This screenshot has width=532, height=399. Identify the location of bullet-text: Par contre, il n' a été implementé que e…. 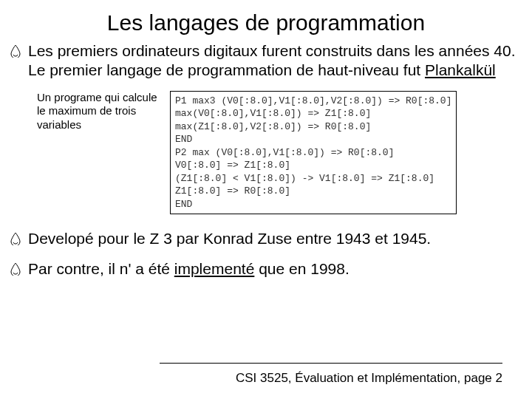
(275, 269).